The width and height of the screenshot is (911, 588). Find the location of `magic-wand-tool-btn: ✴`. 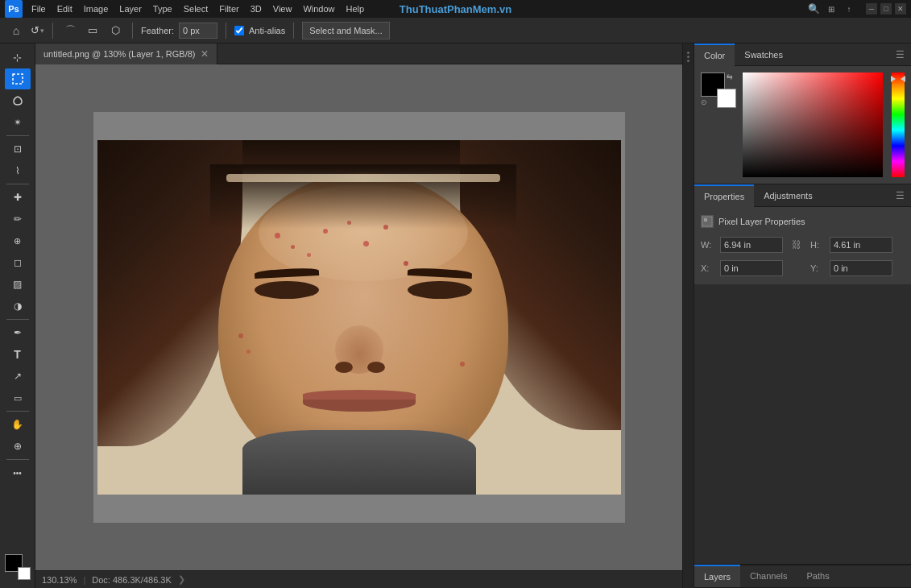

magic-wand-tool-btn: ✴ is located at coordinates (18, 122).